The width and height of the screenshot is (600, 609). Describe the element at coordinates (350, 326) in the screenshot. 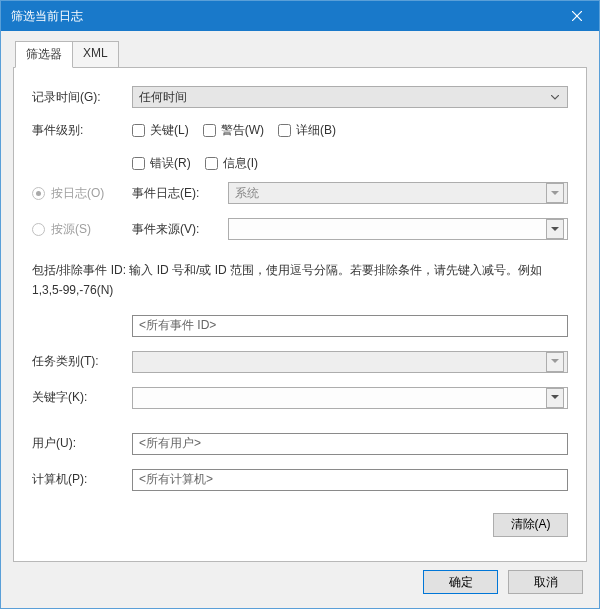

I see `field-event-id: <所有事件 ID>` at that location.